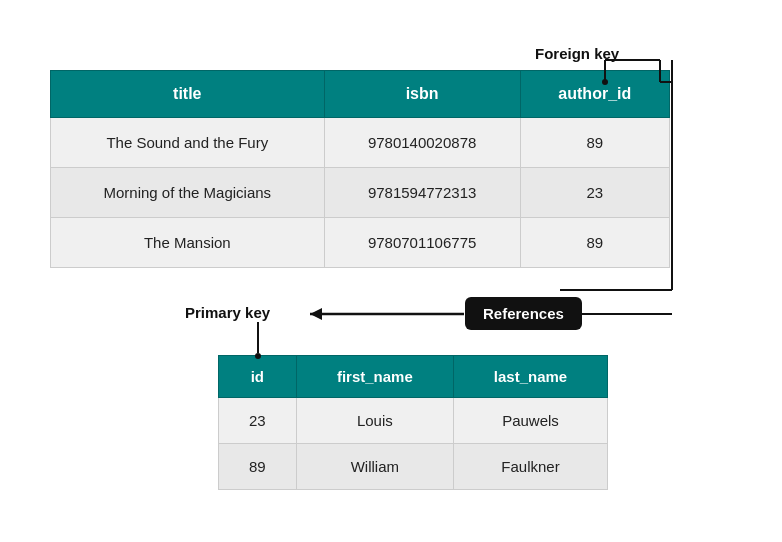 Image resolution: width=782 pixels, height=542 pixels. Describe the element at coordinates (594, 193) in the screenshot. I see `book-author-id-2: 23` at that location.